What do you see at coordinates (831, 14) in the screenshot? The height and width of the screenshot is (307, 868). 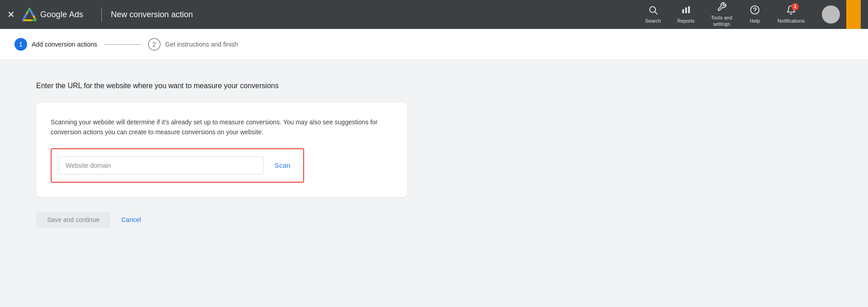 I see `avatar` at bounding box center [831, 14].